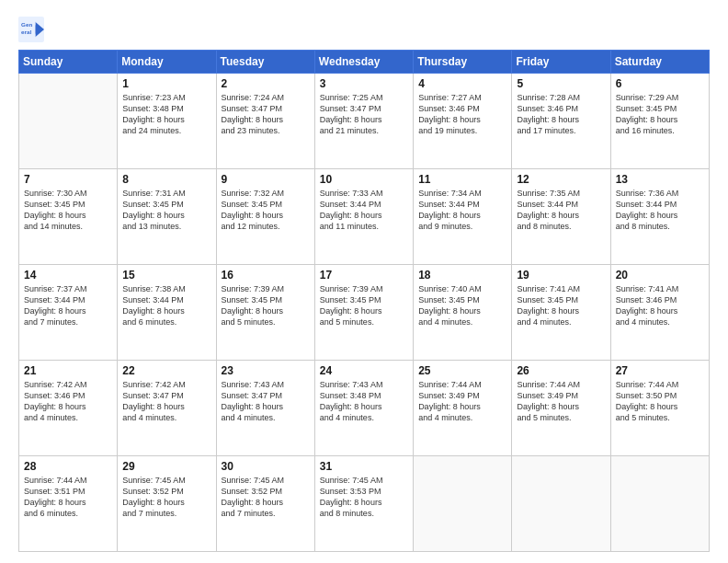  What do you see at coordinates (265, 504) in the screenshot?
I see `calendar-cell: 30Sunrise: 7:45 AMSunset: 3:52 PMDayligh…` at bounding box center [265, 504].